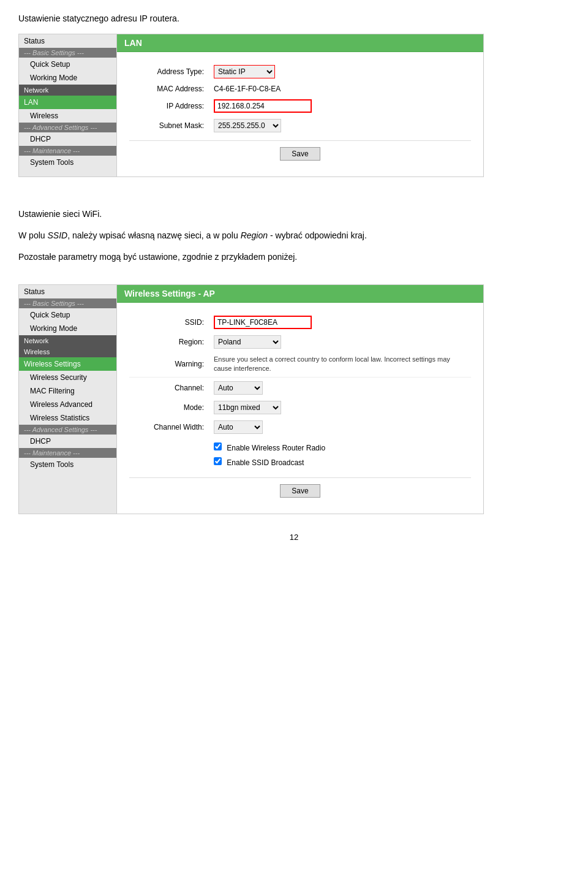 The height and width of the screenshot is (877, 588). I want to click on checkbox1-label: Enable Wireless Router Radio, so click(270, 448).